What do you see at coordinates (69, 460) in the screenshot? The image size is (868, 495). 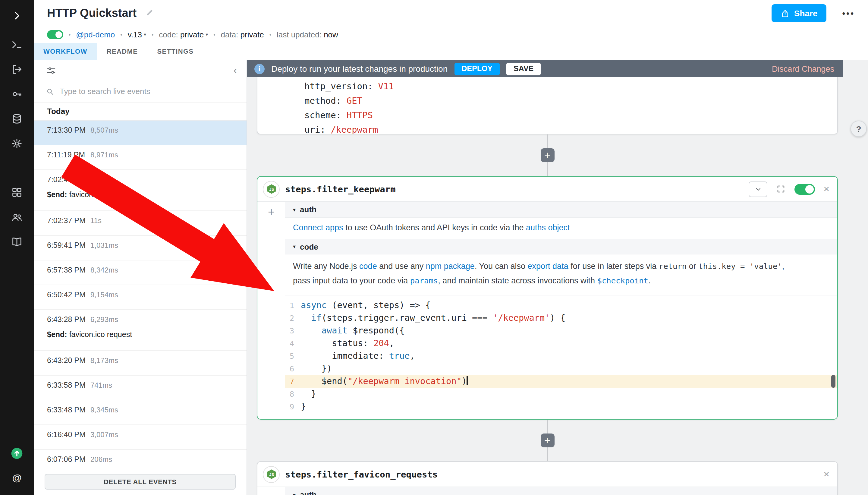 I see `event-time: 6:07:06 PM` at bounding box center [69, 460].